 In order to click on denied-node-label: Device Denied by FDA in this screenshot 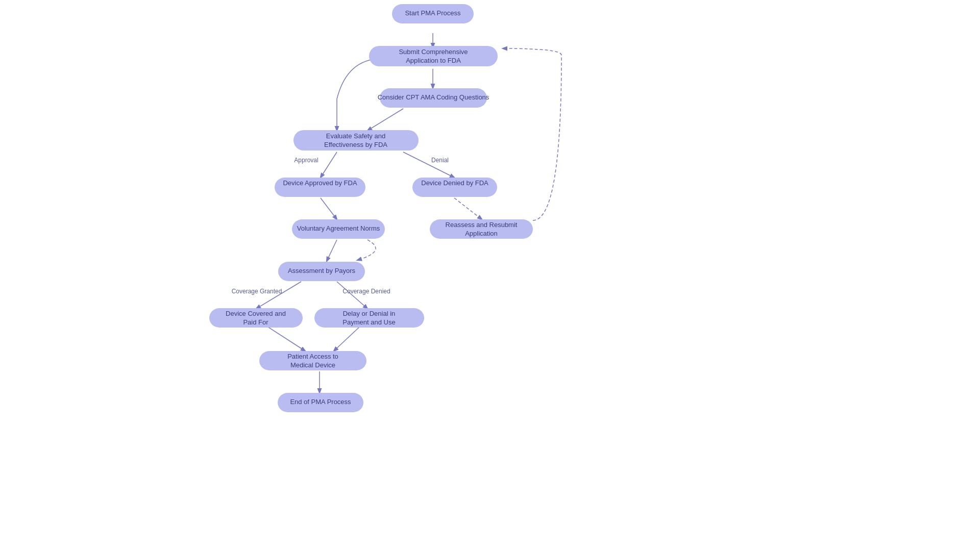, I will do `click(455, 183)`.